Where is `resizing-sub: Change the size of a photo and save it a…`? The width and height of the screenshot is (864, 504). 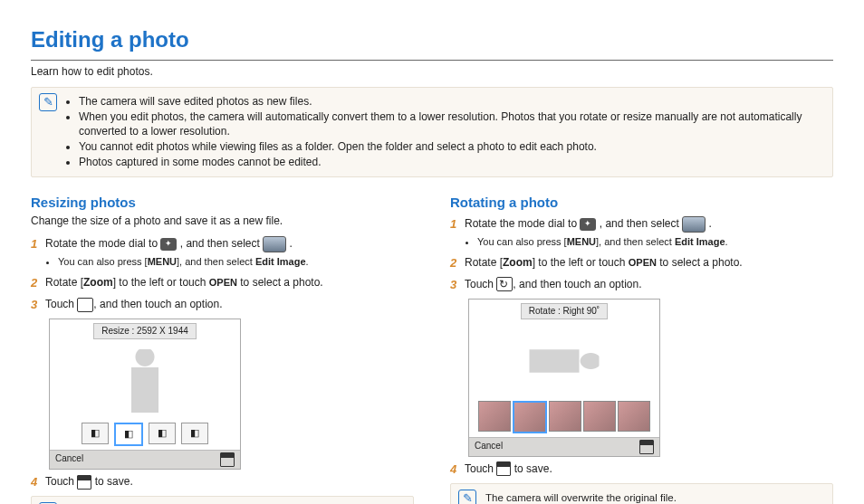 resizing-sub: Change the size of a photo and save it a… is located at coordinates (223, 221).